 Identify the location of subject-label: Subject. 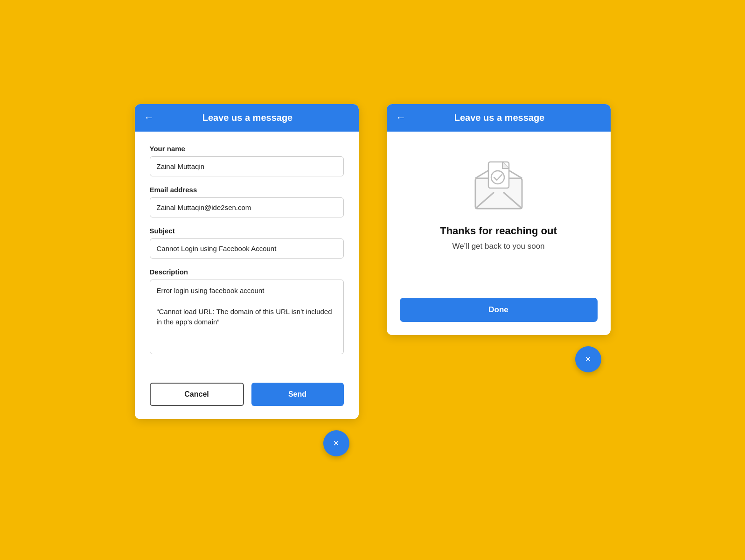
(247, 231).